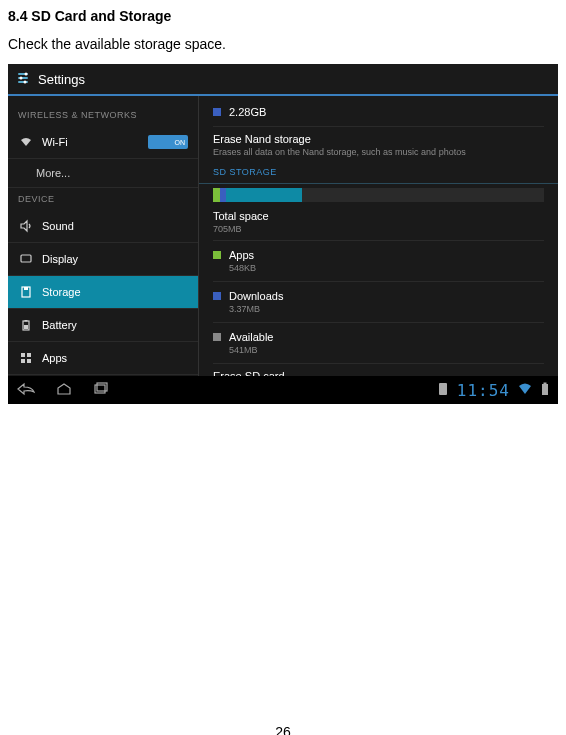  I want to click on sidebar-item-sound: Sound, so click(103, 226).